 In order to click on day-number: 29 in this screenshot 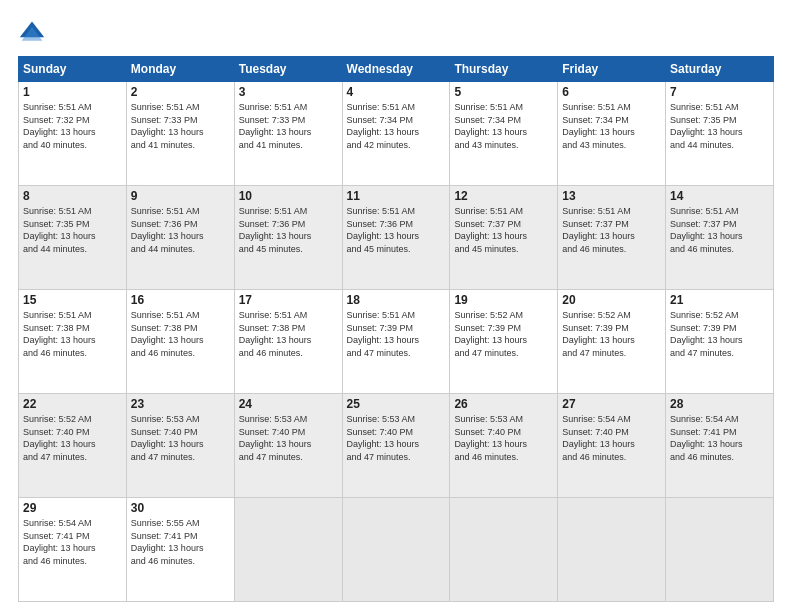, I will do `click(72, 508)`.